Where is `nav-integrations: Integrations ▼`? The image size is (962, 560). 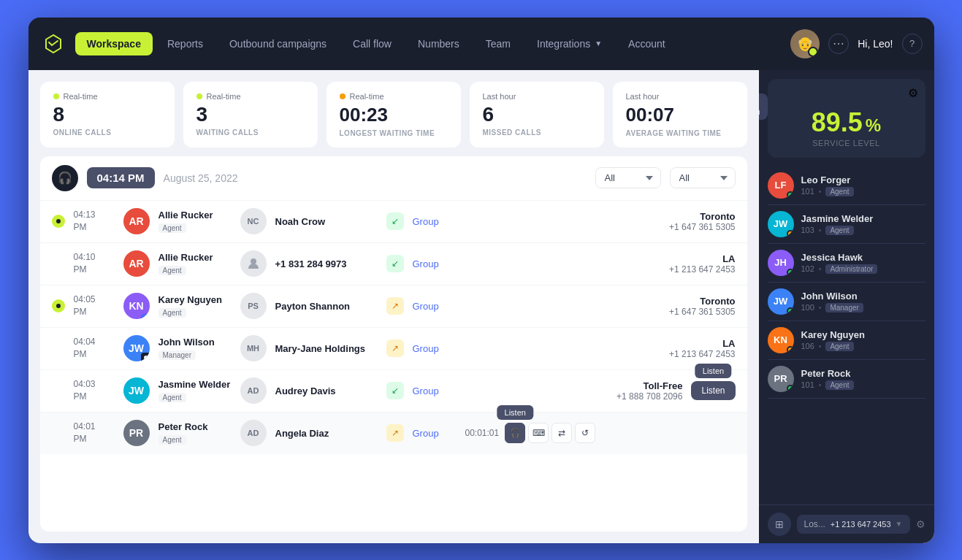
nav-integrations: Integrations ▼ is located at coordinates (570, 44).